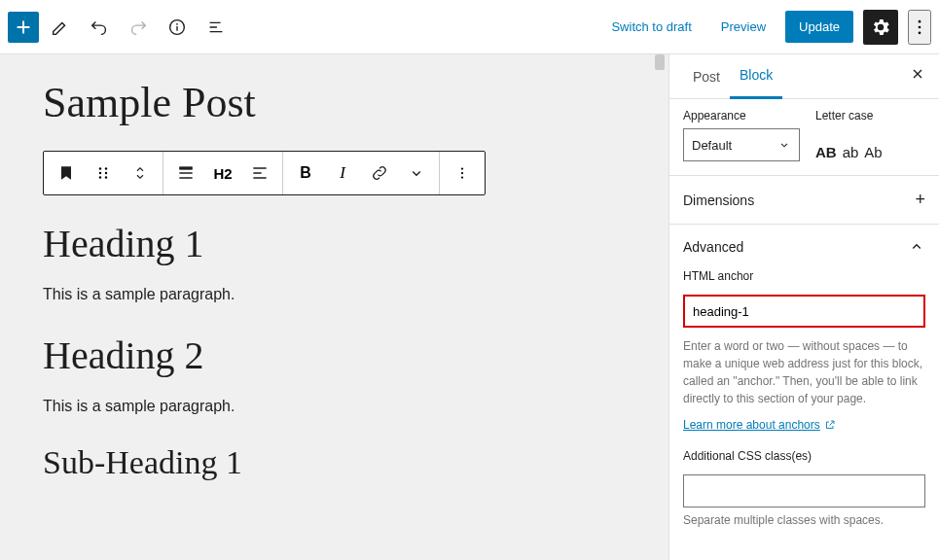 The image size is (939, 560). I want to click on update-button: Update, so click(819, 27).